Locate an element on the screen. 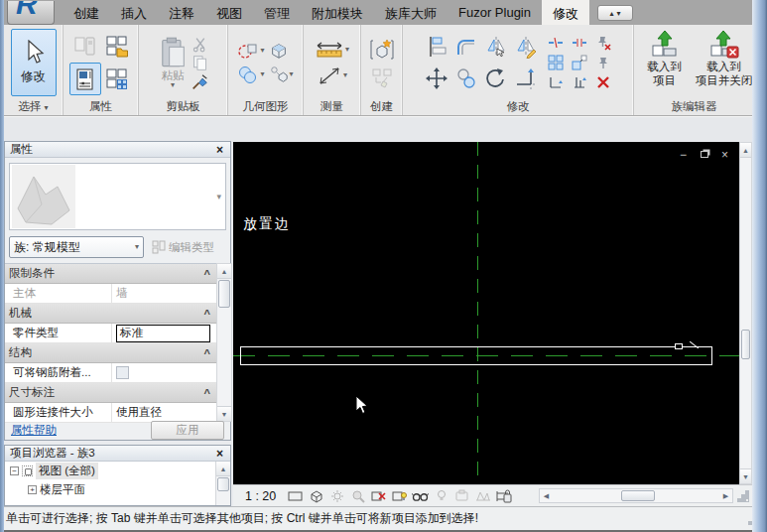 The width and height of the screenshot is (767, 532). join-geometry-button: ▾ is located at coordinates (250, 74).